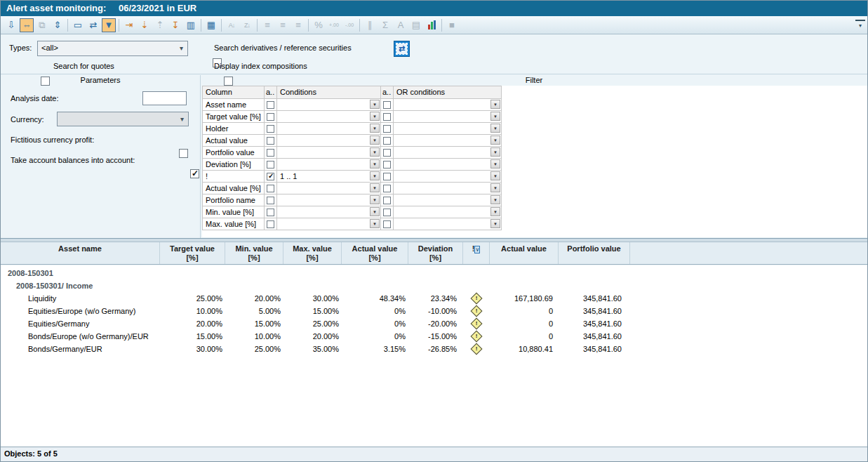 This screenshot has width=868, height=462. I want to click on refresh-icon: ⇄, so click(93, 25).